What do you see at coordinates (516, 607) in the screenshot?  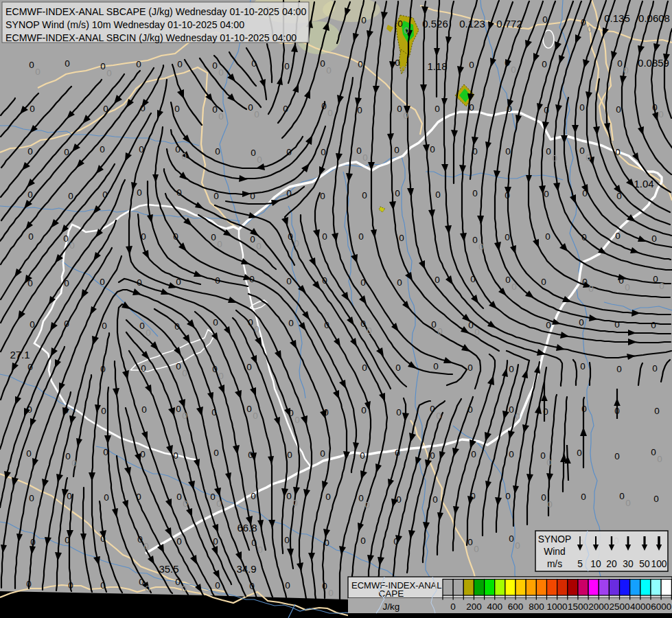 I see `svg-text: 600` at bounding box center [516, 607].